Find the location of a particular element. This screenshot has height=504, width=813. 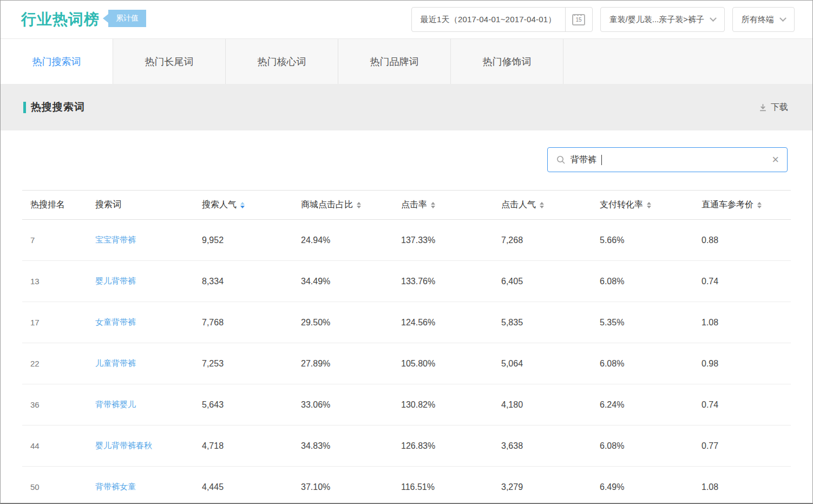

column-label: 商城点击占比 is located at coordinates (327, 205).